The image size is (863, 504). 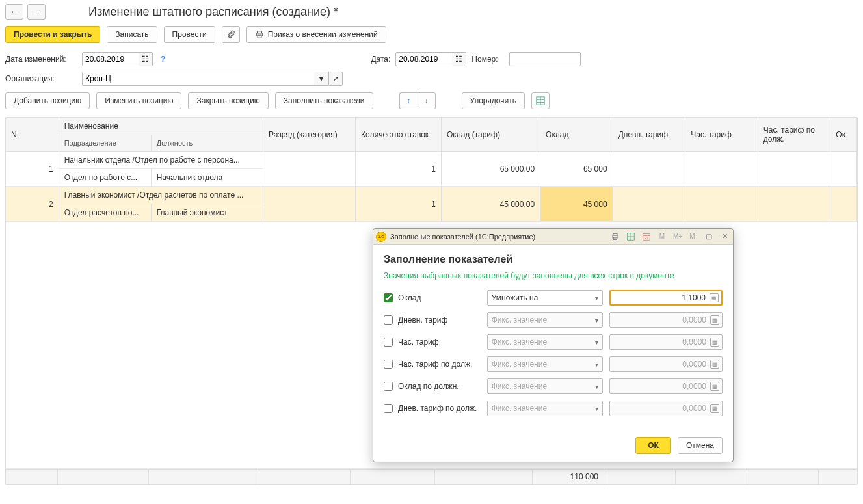 I want to click on cell-salary: 65 000, so click(x=577, y=169).